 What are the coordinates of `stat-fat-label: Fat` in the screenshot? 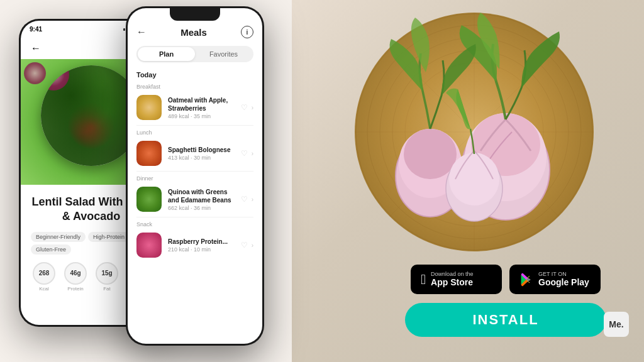 It's located at (107, 289).